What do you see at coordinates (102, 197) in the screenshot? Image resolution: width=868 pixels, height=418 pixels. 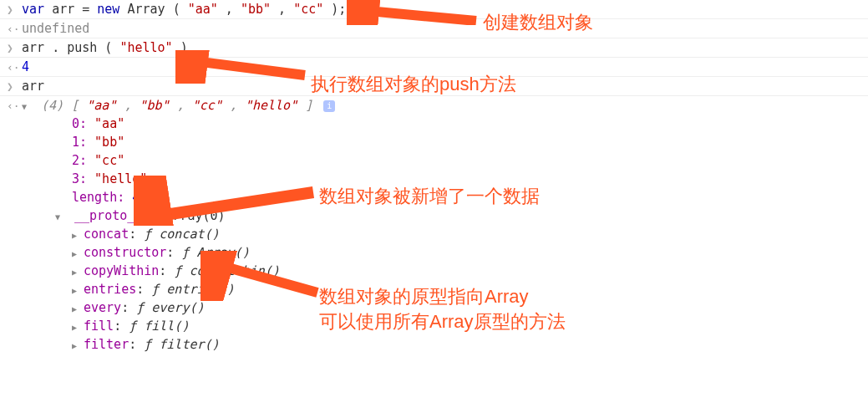 I see `length-key: length:` at bounding box center [102, 197].